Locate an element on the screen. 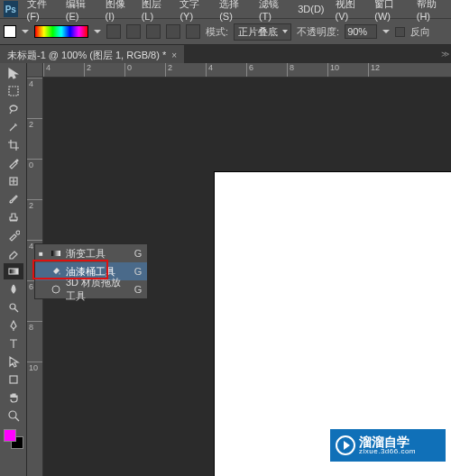 This screenshot has height=476, width=451. menu-edit: 编辑(E) is located at coordinates (80, 11).